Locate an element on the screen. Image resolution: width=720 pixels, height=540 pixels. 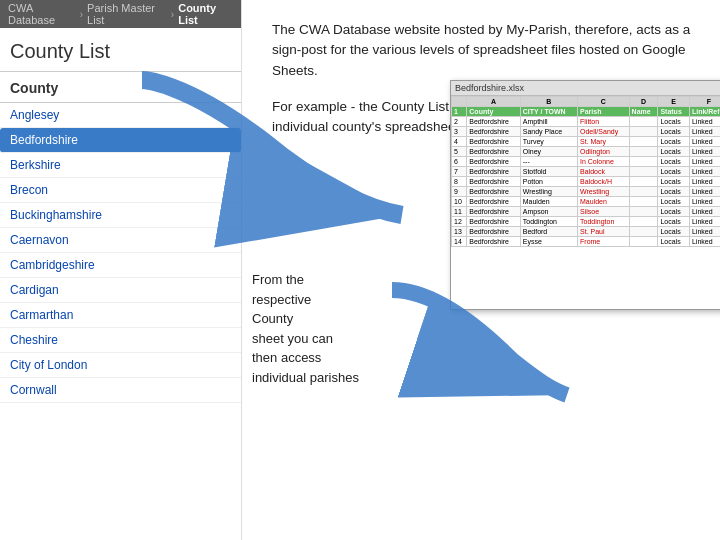
from-text-line2: respective is located at coordinates (282, 300).